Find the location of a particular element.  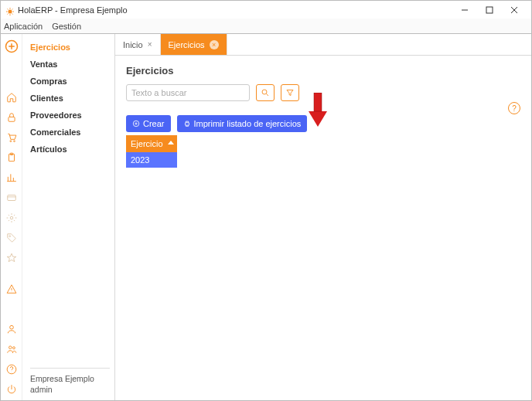

action-row: Crear Imprimir listado de ejercicios is located at coordinates (323, 124).